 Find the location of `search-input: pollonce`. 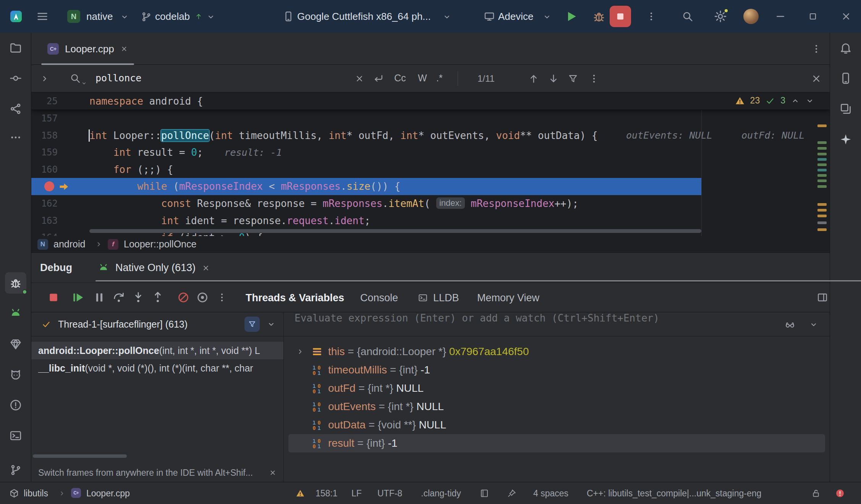

search-input: pollonce is located at coordinates (118, 78).